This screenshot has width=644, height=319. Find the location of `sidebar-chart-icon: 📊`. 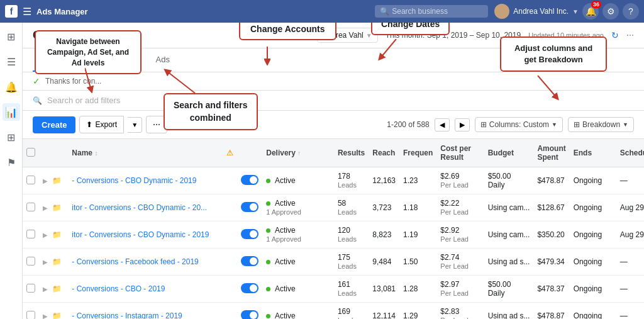

sidebar-chart-icon: 📊 is located at coordinates (11, 112).